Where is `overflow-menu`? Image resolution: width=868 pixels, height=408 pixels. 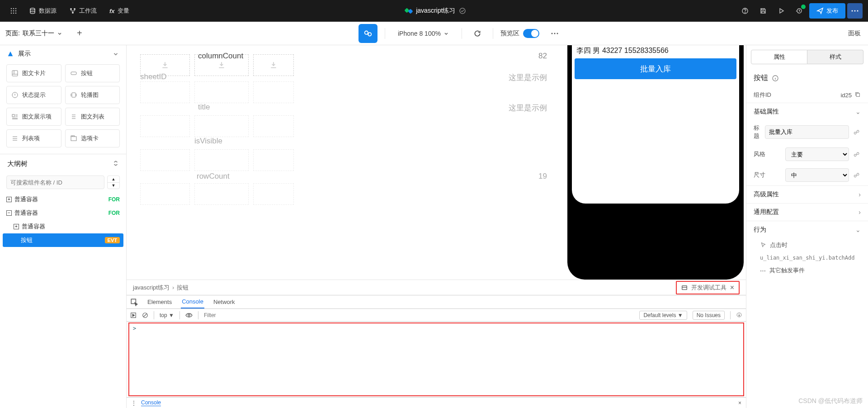
overflow-menu is located at coordinates (555, 33).